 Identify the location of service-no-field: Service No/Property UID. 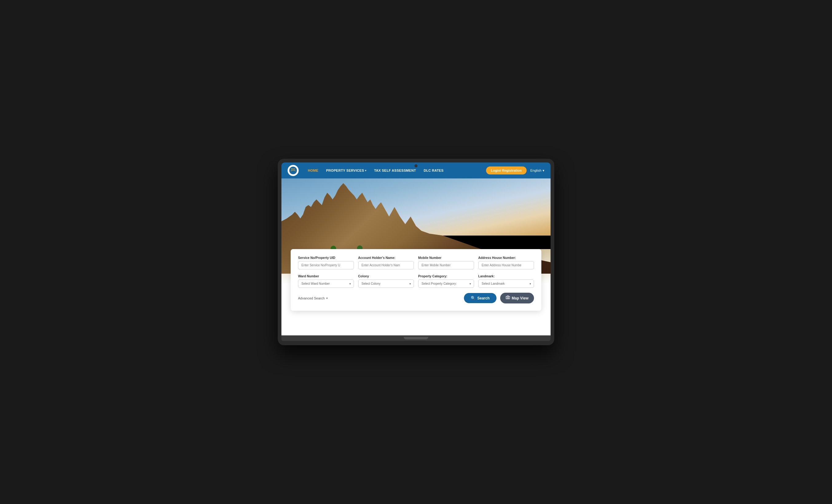
(326, 263).